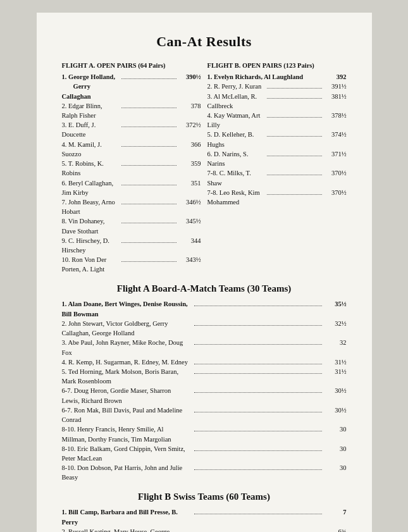 This screenshot has width=408, height=532. What do you see at coordinates (277, 101) in the screenshot?
I see `list-item: 3. Al McLellan, R. Callbreck 381½` at bounding box center [277, 101].